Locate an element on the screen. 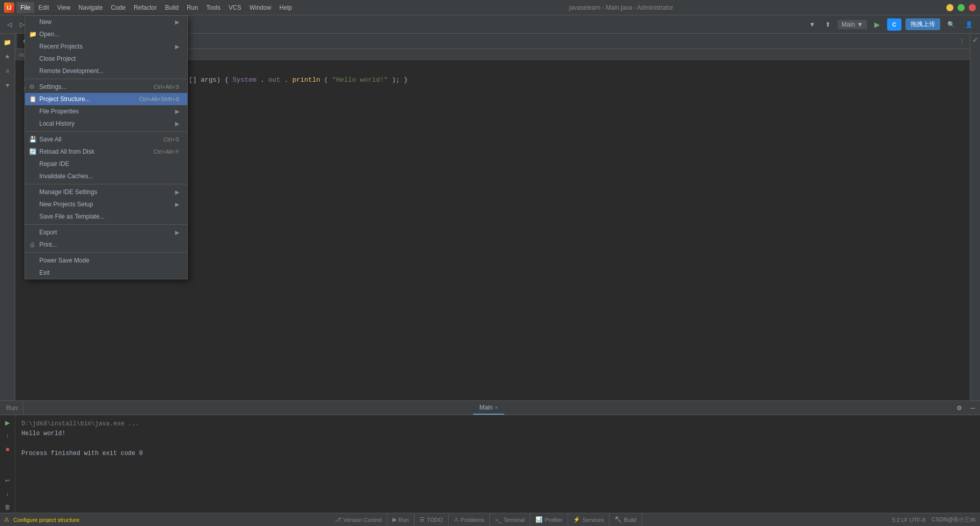  println-fn: println is located at coordinates (306, 80).